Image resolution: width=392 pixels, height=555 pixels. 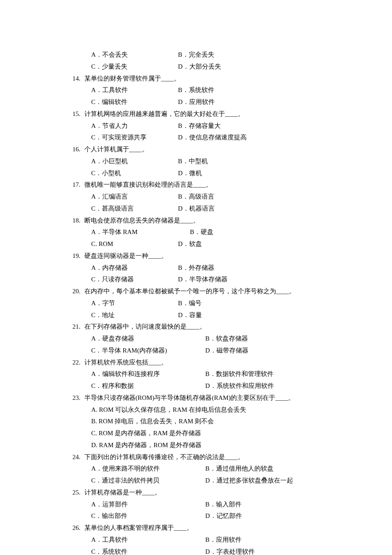 I want to click on q14-option-d: D．应用软件, so click(x=196, y=102).